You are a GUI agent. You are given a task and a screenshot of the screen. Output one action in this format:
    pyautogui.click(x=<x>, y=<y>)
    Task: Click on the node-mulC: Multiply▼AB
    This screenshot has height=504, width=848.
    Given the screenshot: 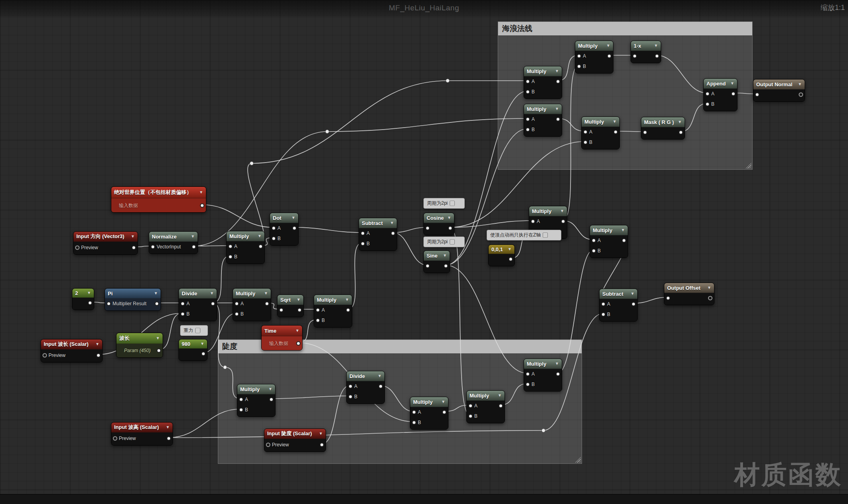 What is the action you would take?
    pyautogui.click(x=543, y=120)
    